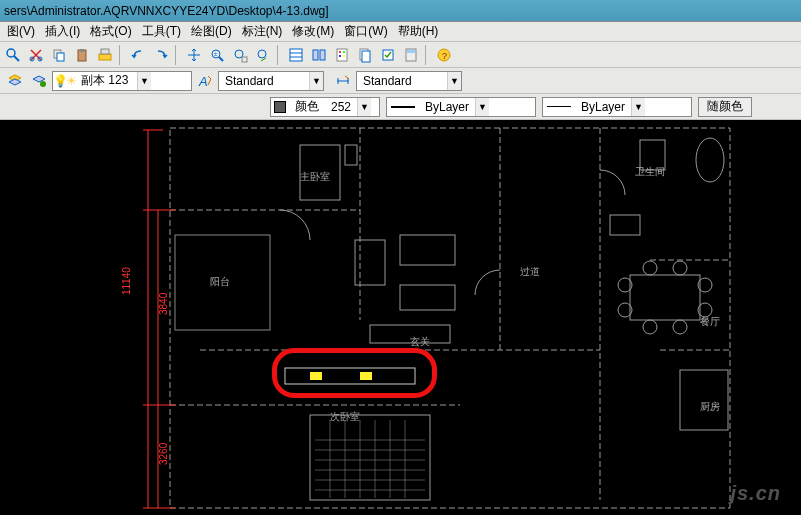 Image resolution: width=801 pixels, height=515 pixels. I want to click on properties-toolbar: 颜色 252 ▼ ByLayer ▼ ByLayer ▼ 随颜色, so click(400, 107).